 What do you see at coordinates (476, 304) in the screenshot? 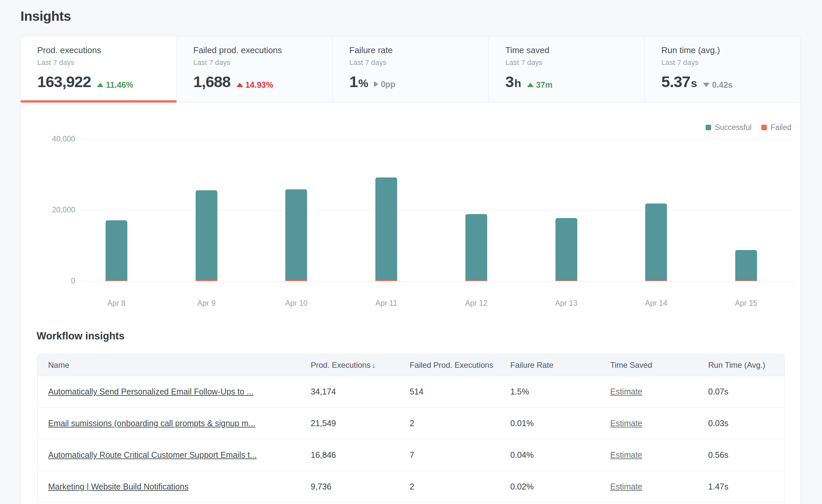
I see `x-axis-tick-label: Apr 12` at bounding box center [476, 304].